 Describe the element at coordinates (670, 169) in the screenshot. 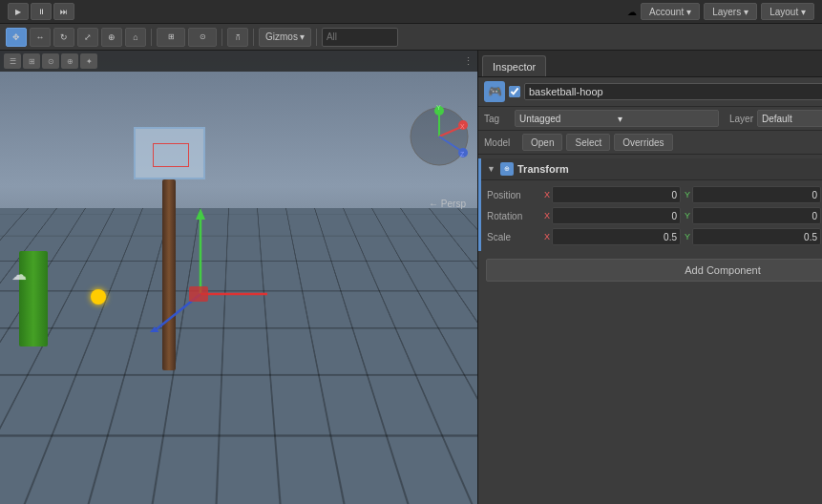

I see `transform-title: Transform` at that location.